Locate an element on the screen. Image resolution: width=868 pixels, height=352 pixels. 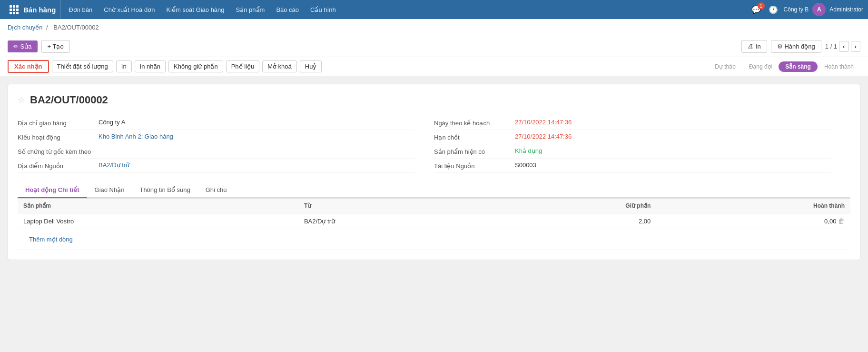
menu-kiem-soat: Kiểm soát Giao hàng is located at coordinates (195, 10).